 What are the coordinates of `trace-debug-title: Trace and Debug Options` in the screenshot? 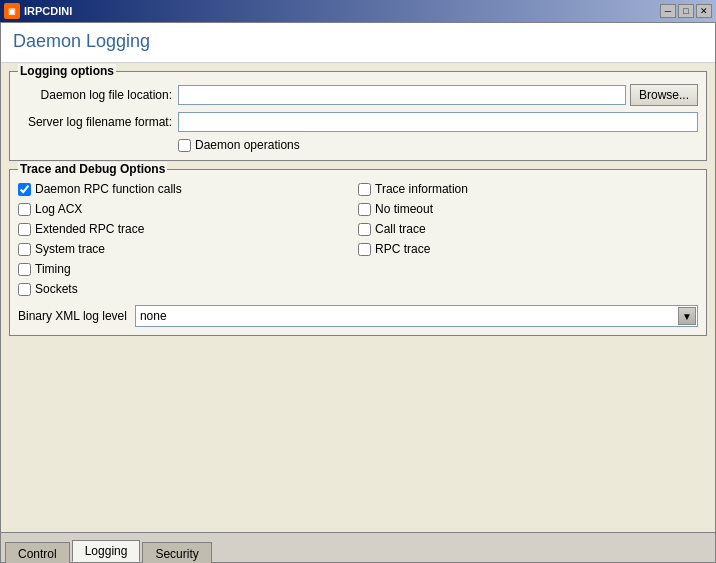 It's located at (92, 169).